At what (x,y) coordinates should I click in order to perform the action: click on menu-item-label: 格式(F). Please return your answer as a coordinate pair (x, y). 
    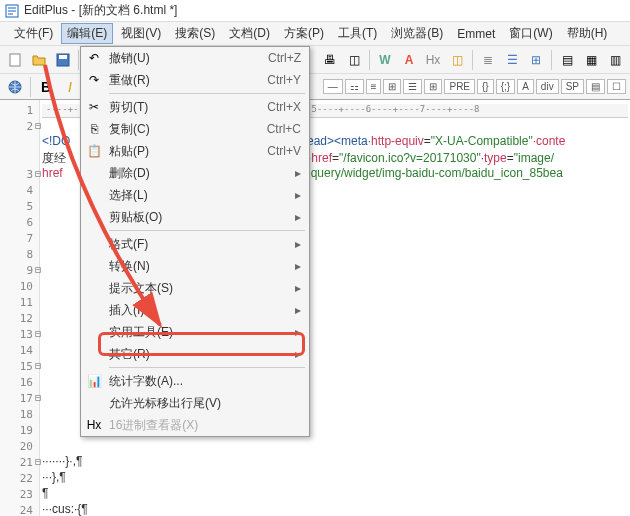
    Looking at the image, I should click on (202, 244).